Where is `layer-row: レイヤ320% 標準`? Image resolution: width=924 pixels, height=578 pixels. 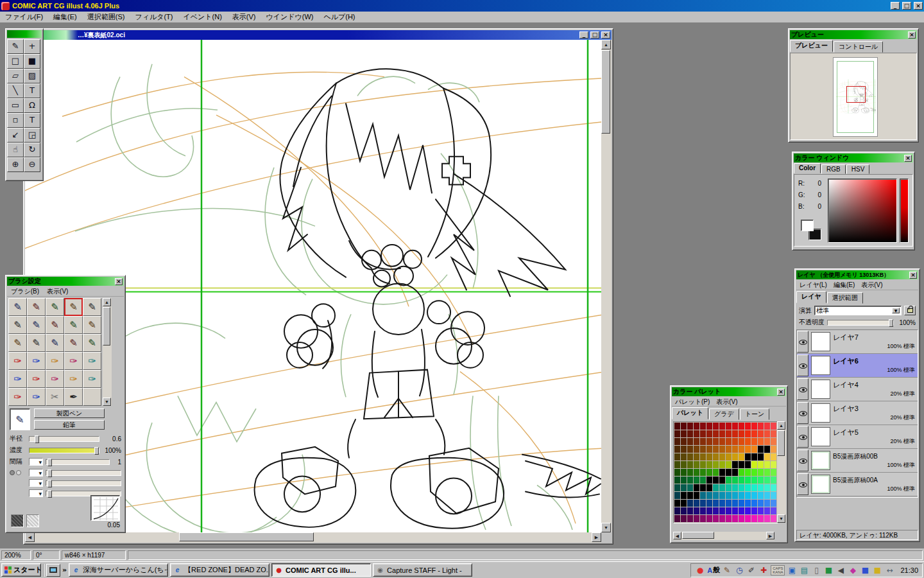 layer-row: レイヤ320% 標準 is located at coordinates (857, 414).